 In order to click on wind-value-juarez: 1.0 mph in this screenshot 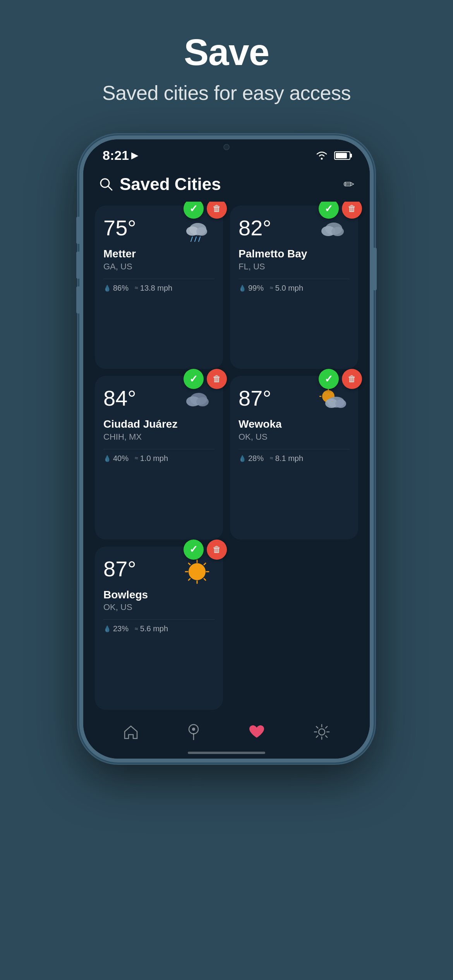, I will do `click(154, 458)`.